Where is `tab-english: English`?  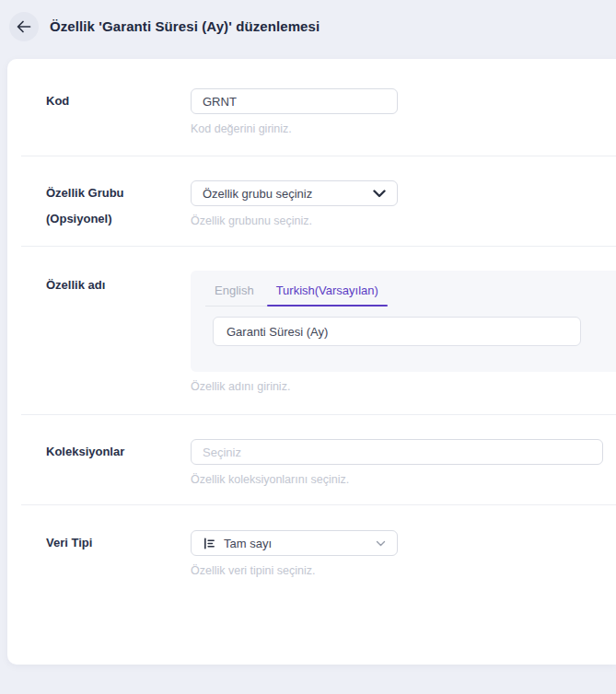 tab-english: English is located at coordinates (234, 294).